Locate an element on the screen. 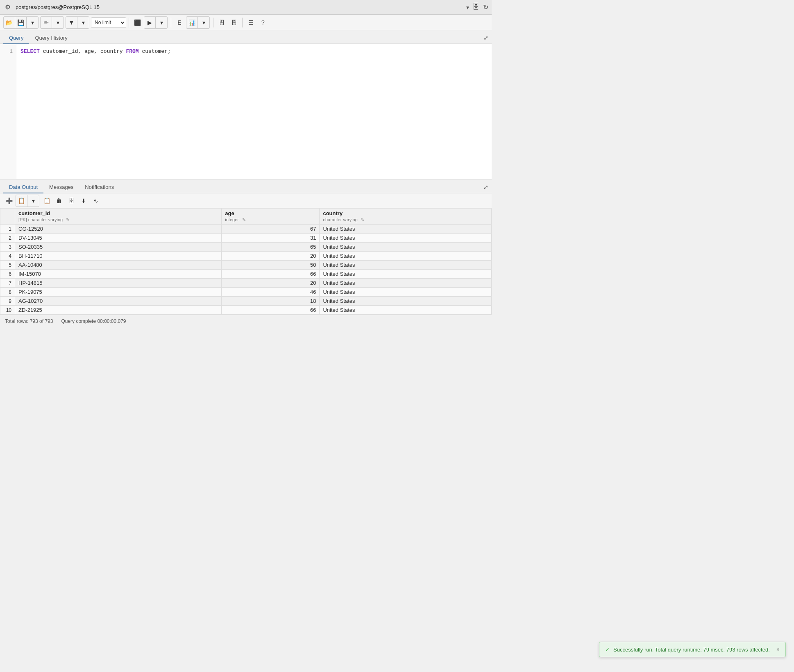  help-button: ? is located at coordinates (263, 23).